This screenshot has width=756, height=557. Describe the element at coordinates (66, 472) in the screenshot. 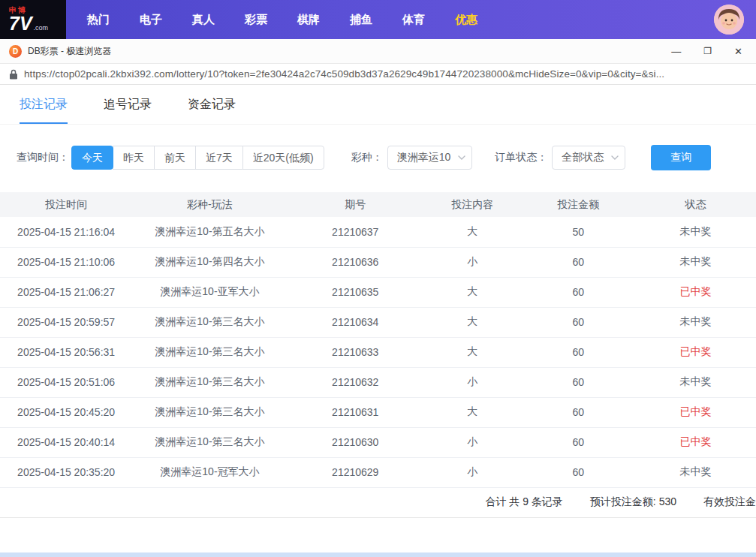

I see `bet-time-cell: 2025-04-15 20:35:20` at that location.